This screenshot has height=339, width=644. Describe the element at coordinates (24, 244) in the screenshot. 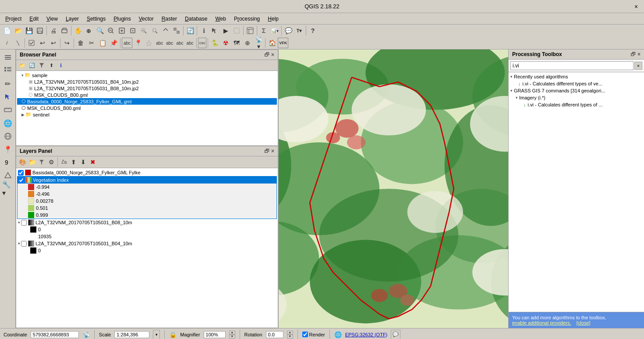

I see `layer-b04-checkbox` at that location.